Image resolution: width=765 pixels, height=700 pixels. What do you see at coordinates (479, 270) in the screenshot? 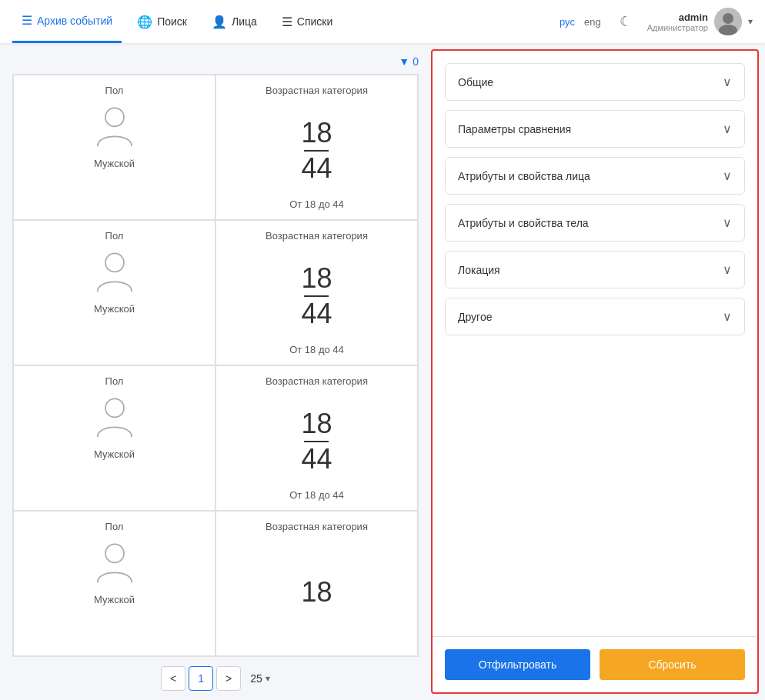
I see `filter-section-label-location: Локация` at bounding box center [479, 270].